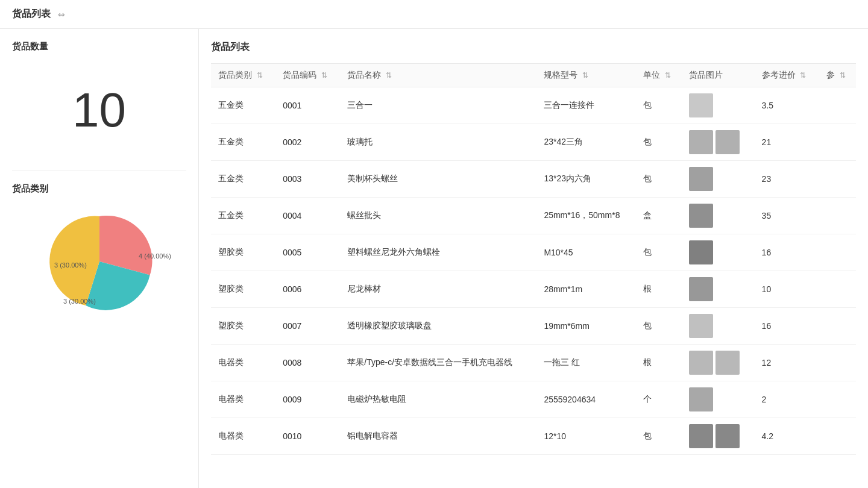  Describe the element at coordinates (787, 106) in the screenshot. I see `cell-price: 3.5` at that location.